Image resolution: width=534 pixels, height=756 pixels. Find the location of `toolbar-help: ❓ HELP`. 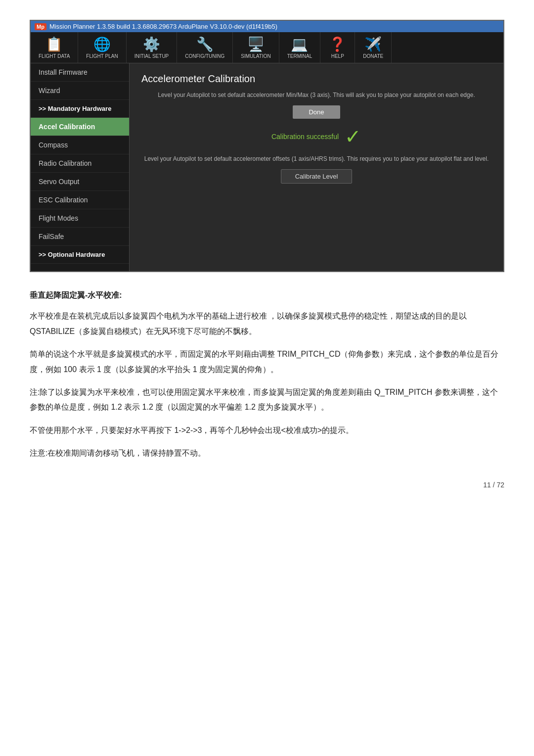

toolbar-help: ❓ HELP is located at coordinates (338, 47).